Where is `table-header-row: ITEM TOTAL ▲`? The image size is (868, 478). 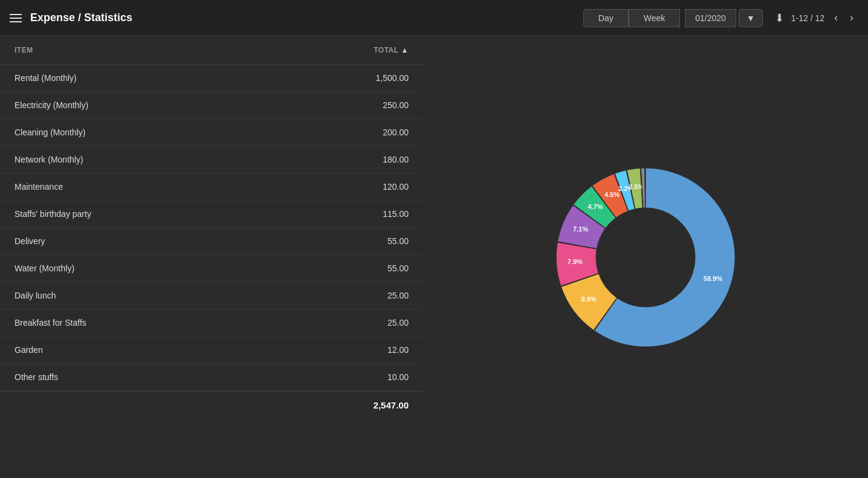
table-header-row: ITEM TOTAL ▲ is located at coordinates (212, 51).